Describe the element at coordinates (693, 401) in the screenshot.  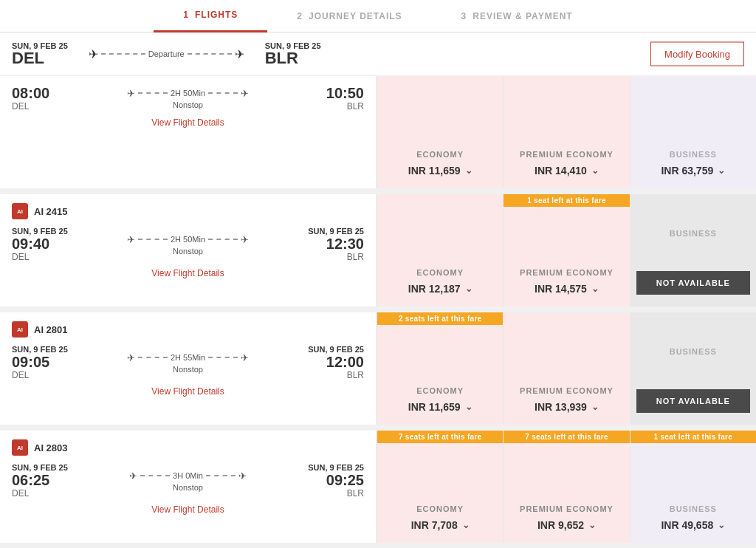
I see `not-available-2-2: NOT AVAILABLE` at that location.